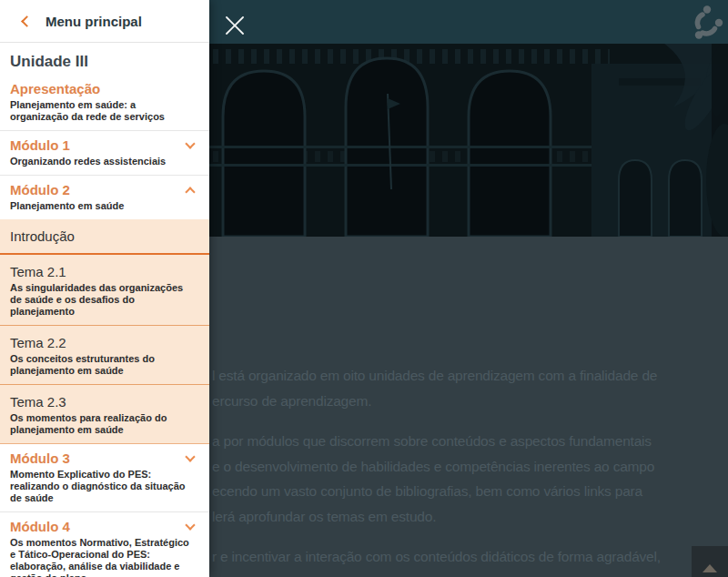 This screenshot has height=577, width=728. Describe the element at coordinates (104, 162) in the screenshot. I see `item-subtitle: Organizando redes assistenciais` at that location.